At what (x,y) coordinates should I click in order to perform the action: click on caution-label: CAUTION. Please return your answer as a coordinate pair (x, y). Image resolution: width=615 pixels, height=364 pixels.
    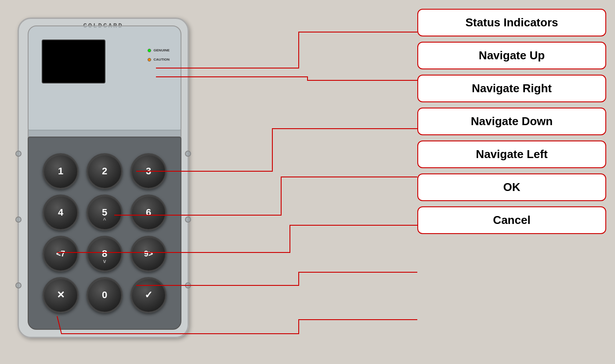
    Looking at the image, I should click on (162, 60).